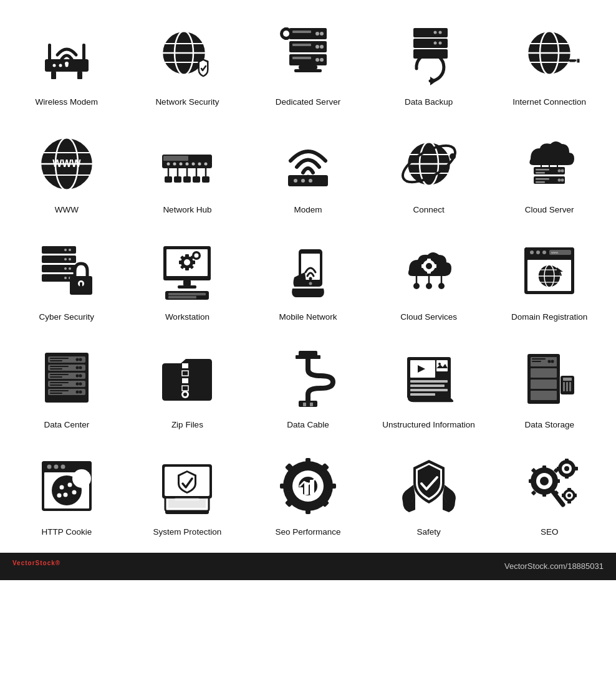 The height and width of the screenshot is (673, 616). I want to click on icon-cell-unstructured-information: Unstructured Information, so click(429, 386).